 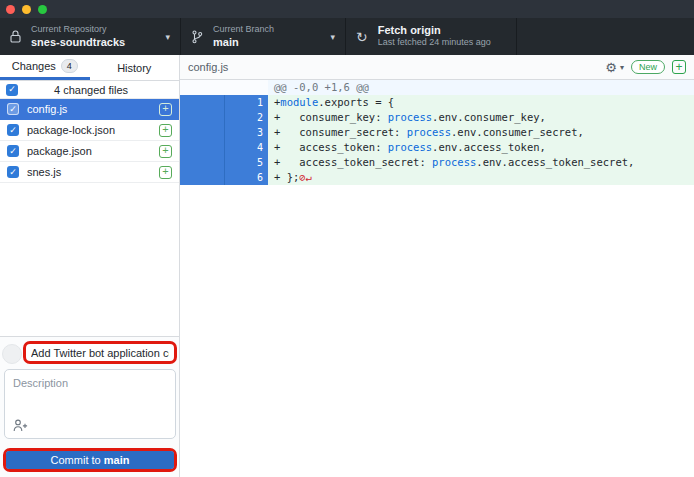 I want to click on fetch-title: Fetch origin, so click(x=434, y=30).